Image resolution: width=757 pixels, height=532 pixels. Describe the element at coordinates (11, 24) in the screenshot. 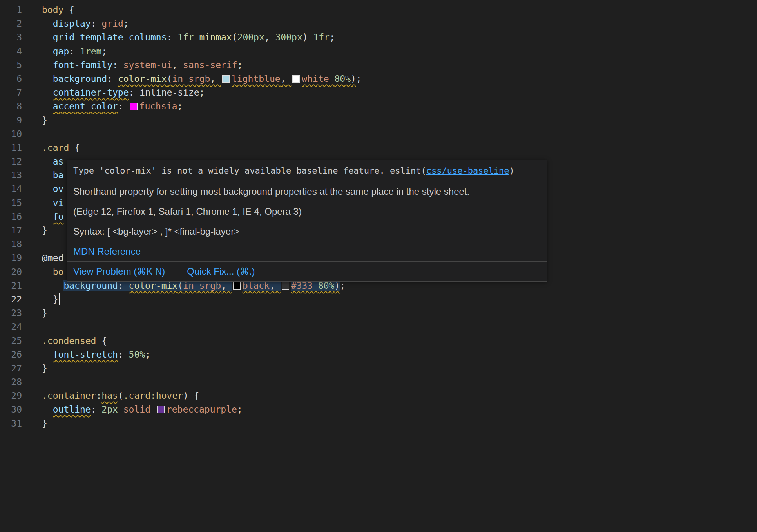

I see `line-number: 2` at that location.